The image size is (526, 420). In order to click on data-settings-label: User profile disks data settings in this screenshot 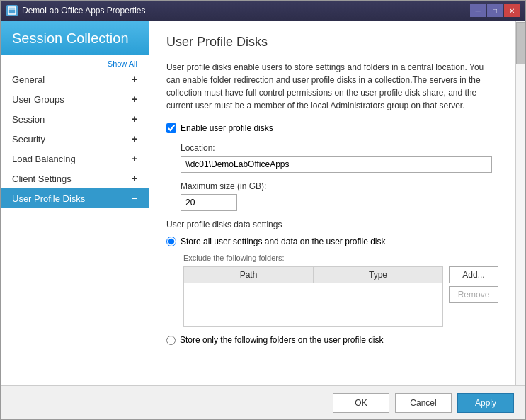, I will do `click(333, 225)`.